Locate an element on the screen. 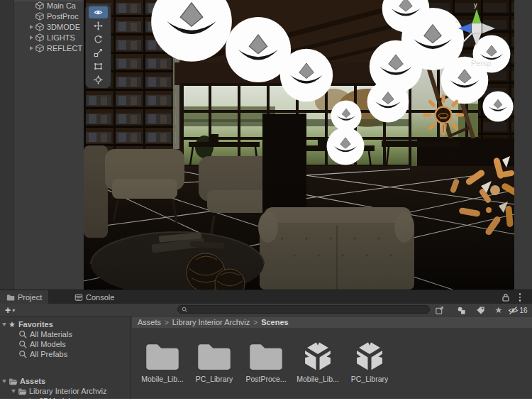  eye-icon is located at coordinates (98, 13).